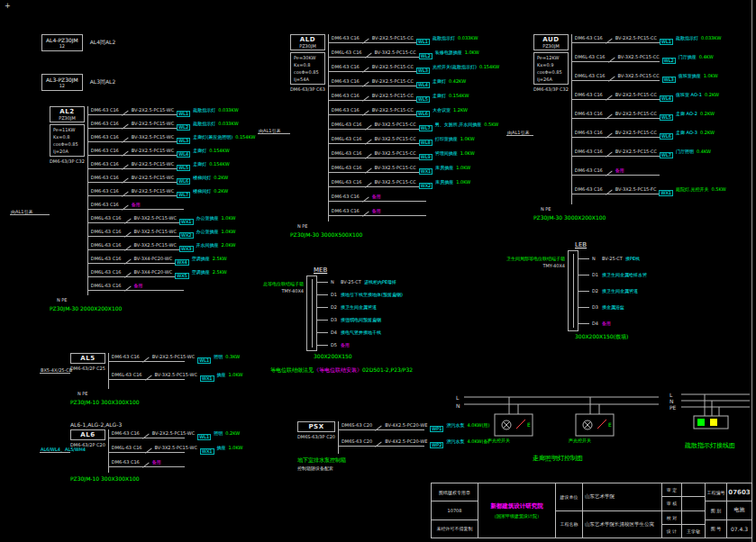  I want to click on panel-parameters: Pe=12KWKx=0.9cosΦ=0.85Ij=26A, so click(551, 68).